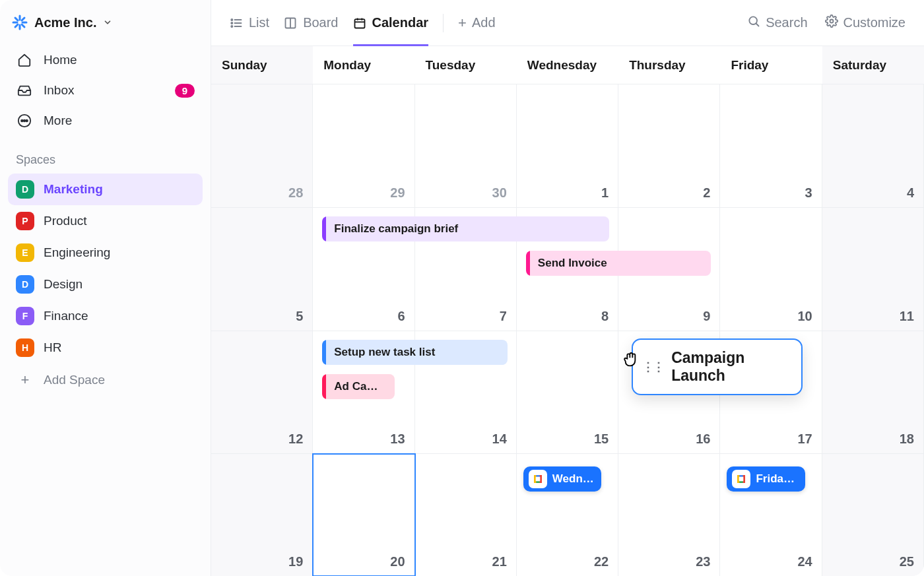  I want to click on day-number: 17, so click(805, 439).